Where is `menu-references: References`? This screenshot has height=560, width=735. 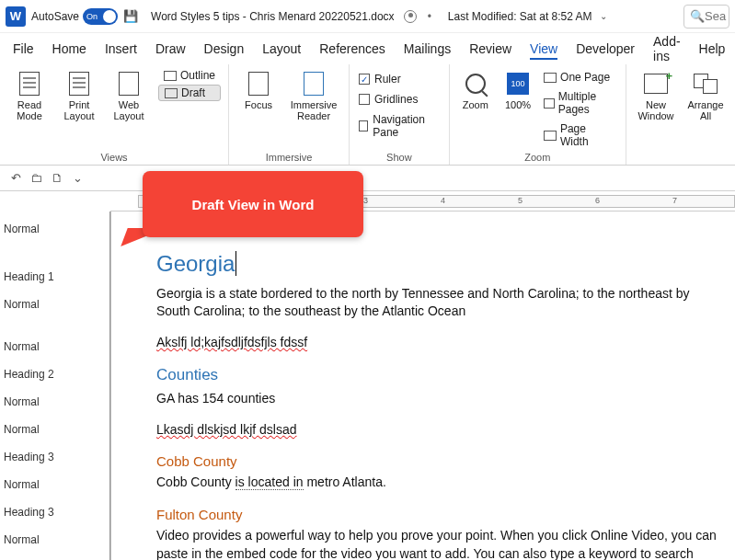
menu-references: References is located at coordinates (352, 49).